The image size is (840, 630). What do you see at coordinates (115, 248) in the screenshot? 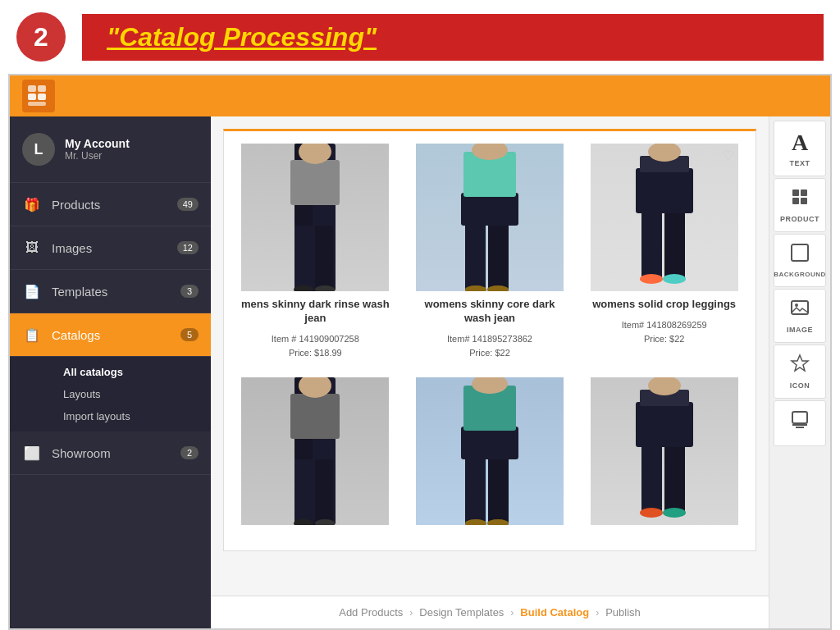
I see `sidebar-item-label: Images` at bounding box center [115, 248].